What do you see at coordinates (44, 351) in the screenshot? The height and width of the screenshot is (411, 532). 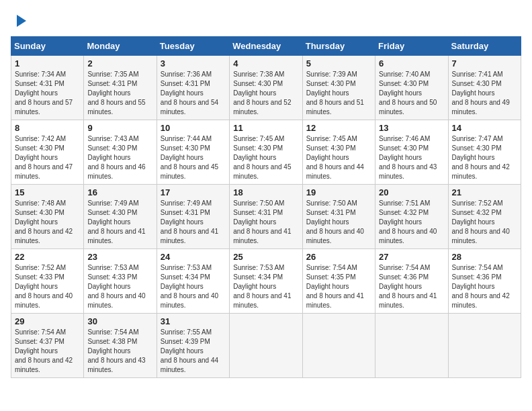 I see `day-info: Sunrise: 7:54 AMSunset: 4:37 PMDaylight …` at bounding box center [44, 351].